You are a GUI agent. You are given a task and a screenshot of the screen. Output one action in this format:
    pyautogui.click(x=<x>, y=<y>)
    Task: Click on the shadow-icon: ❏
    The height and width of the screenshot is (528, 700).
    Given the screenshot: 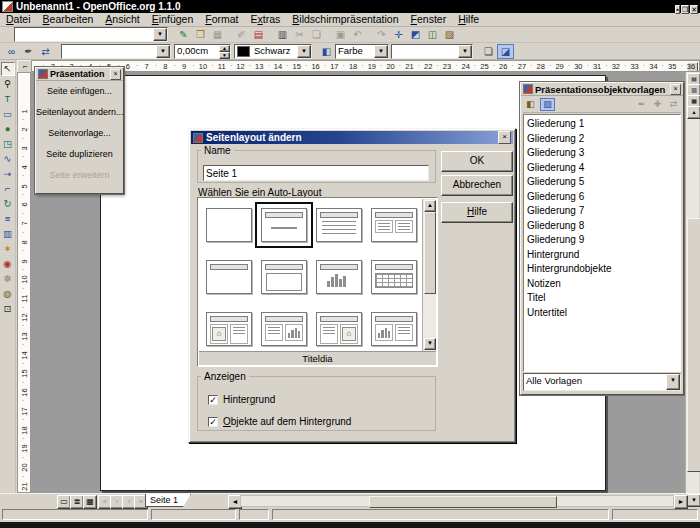 What is the action you would take?
    pyautogui.click(x=488, y=52)
    